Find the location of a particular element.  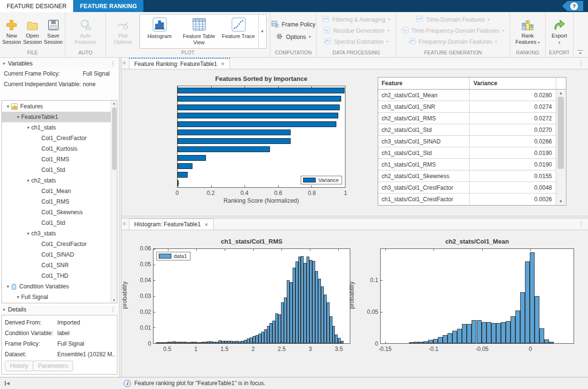

tree-item-col1-skewness: Col1_Skewness is located at coordinates (57, 212).